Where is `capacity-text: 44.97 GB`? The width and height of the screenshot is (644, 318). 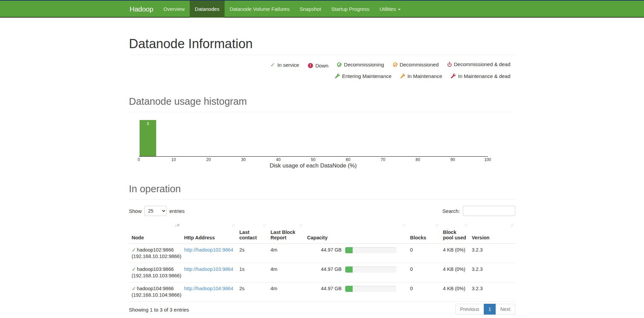 capacity-text: 44.97 GB is located at coordinates (331, 289).